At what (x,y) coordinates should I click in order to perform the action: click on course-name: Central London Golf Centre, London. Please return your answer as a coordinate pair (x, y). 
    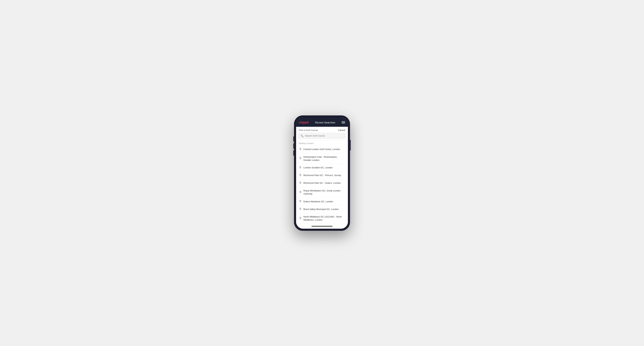
    Looking at the image, I should click on (322, 149).